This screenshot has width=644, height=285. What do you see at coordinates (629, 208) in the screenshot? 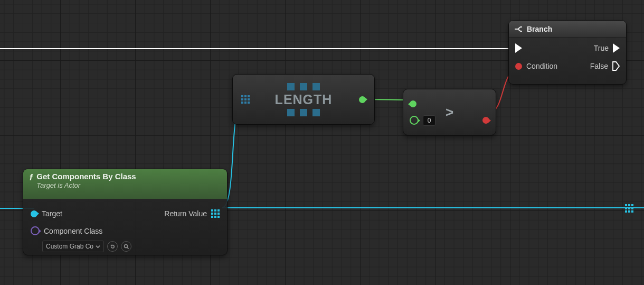
I see `reroute-array-pin` at bounding box center [629, 208].